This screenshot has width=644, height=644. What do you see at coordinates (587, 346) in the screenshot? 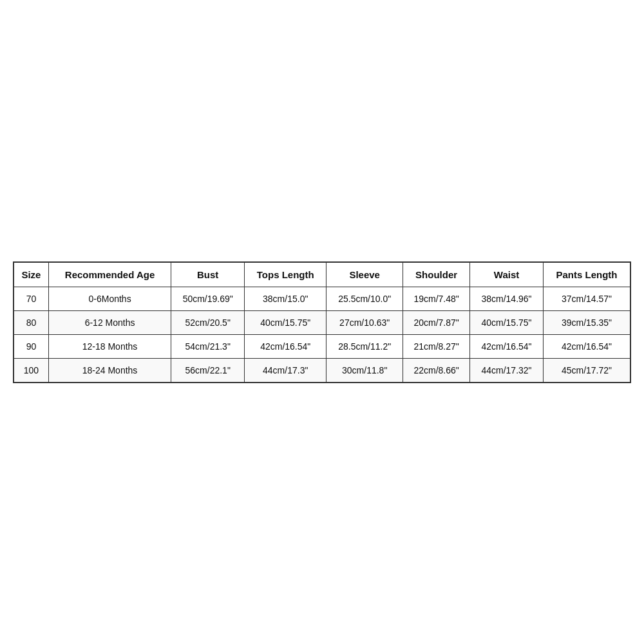
I see `cell-pants-length: 42cm/16.54"` at bounding box center [587, 346].